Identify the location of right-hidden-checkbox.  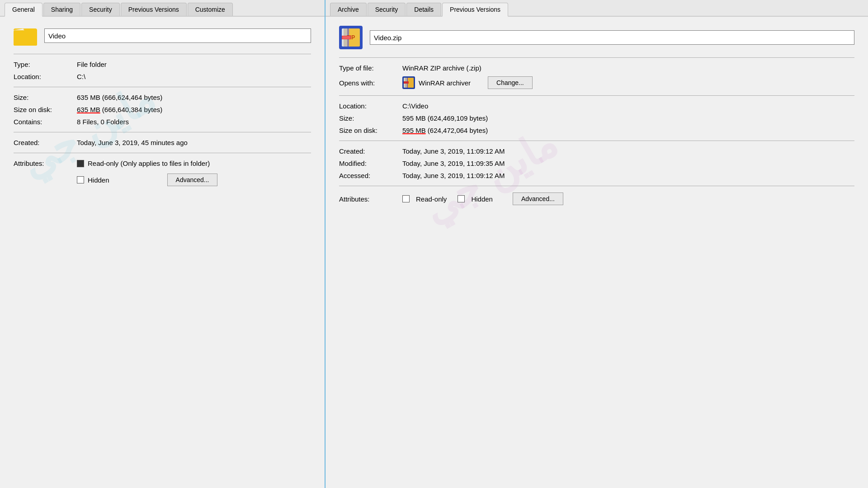
(461, 199).